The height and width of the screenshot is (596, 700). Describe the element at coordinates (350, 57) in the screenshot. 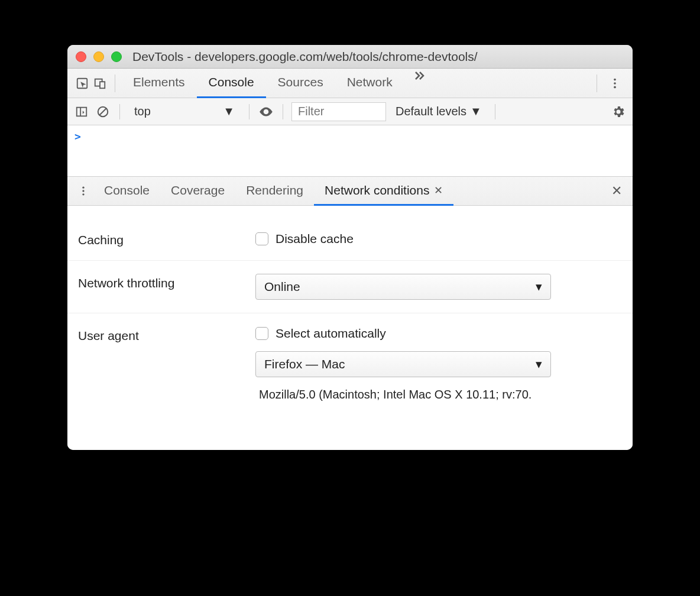

I see `titlebar: DevTools - developers.google.com/web/too…` at that location.